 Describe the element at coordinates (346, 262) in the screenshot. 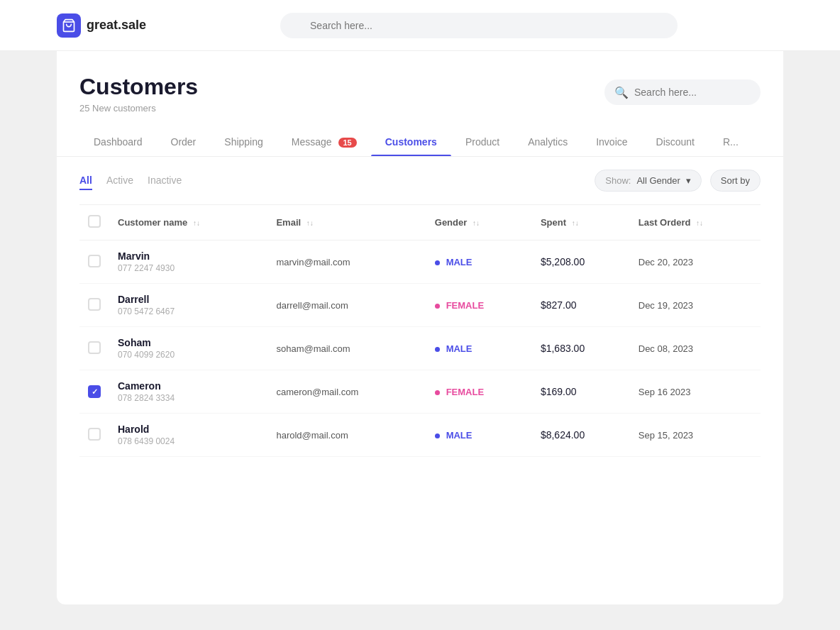

I see `row-email-cell: marvin@mail.com` at that location.